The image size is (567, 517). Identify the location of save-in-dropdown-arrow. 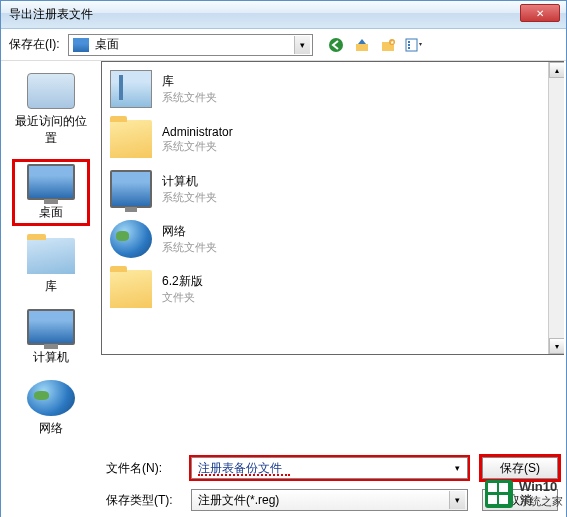
(302, 45).